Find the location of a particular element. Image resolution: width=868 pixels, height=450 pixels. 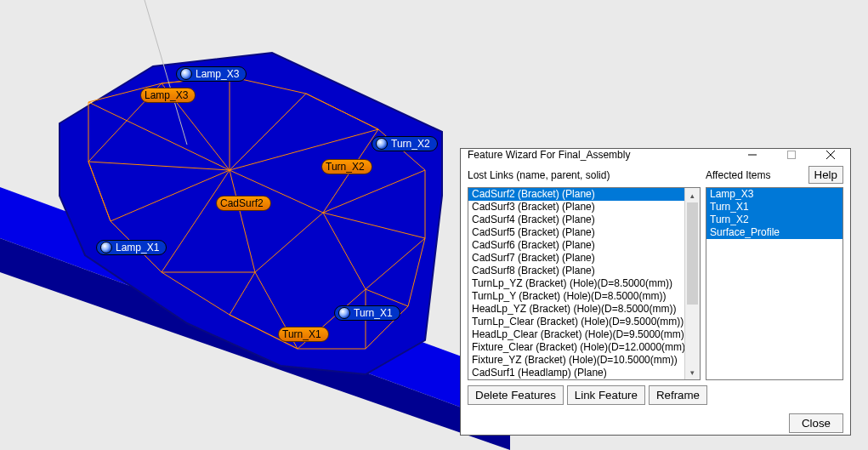

list-item: CadSurf8 (Bracket) (Plane) is located at coordinates (576, 271).